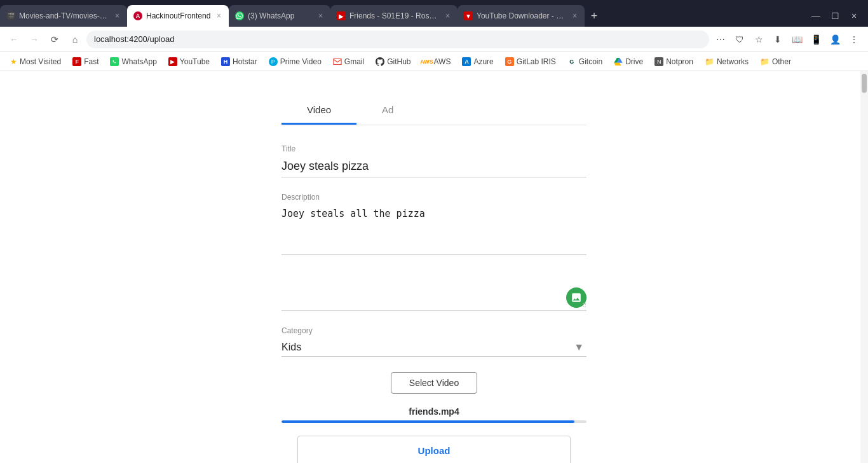  Describe the element at coordinates (816, 16) in the screenshot. I see `minimize-button: —` at that location.